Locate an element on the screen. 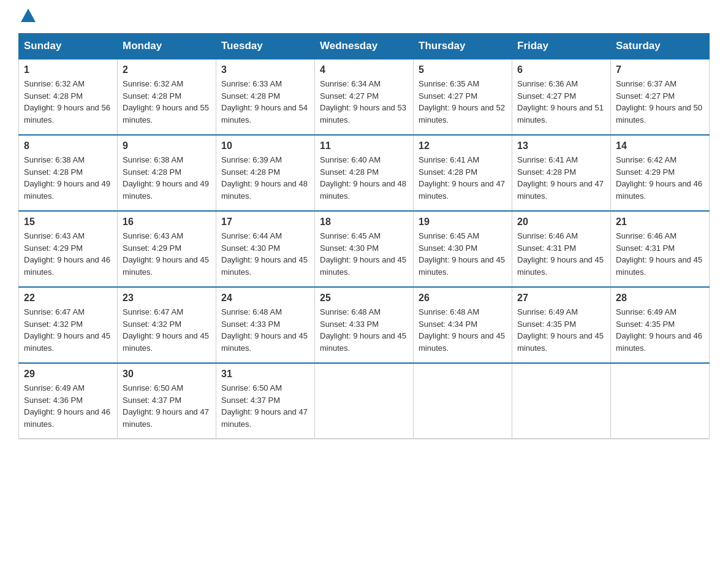  calendar-cell: 4 Sunrise: 6:34 AMSunset: 4:27 PMDayligh… is located at coordinates (364, 97).